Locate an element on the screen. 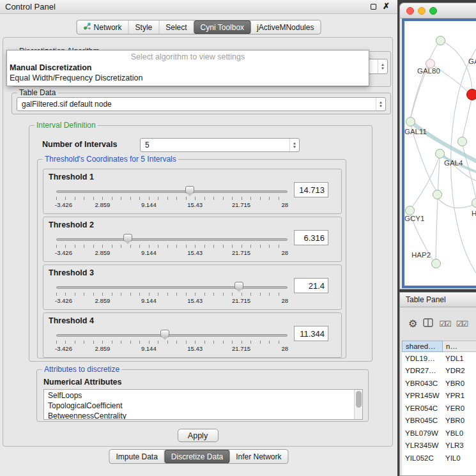 The image size is (476, 476). threshold-label: Threshold 3 is located at coordinates (72, 273).